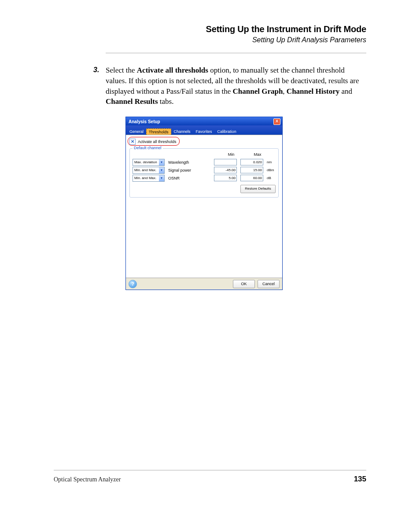 Image resolution: width=420 pixels, height=510 pixels. What do you see at coordinates (184, 162) in the screenshot?
I see `row-label: Wavelength` at bounding box center [184, 162].